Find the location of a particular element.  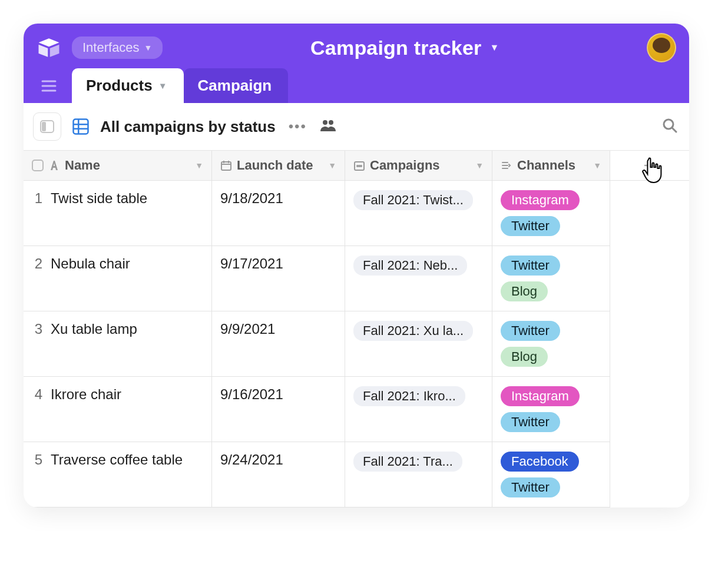

multiselect-field-icon is located at coordinates (507, 165).